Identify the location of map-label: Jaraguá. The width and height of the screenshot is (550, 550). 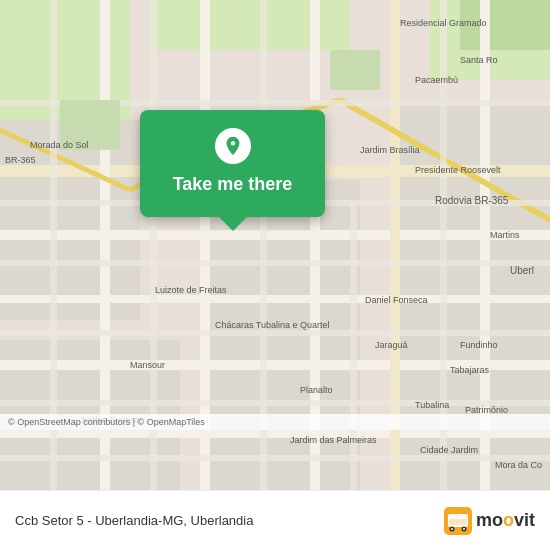
(392, 345).